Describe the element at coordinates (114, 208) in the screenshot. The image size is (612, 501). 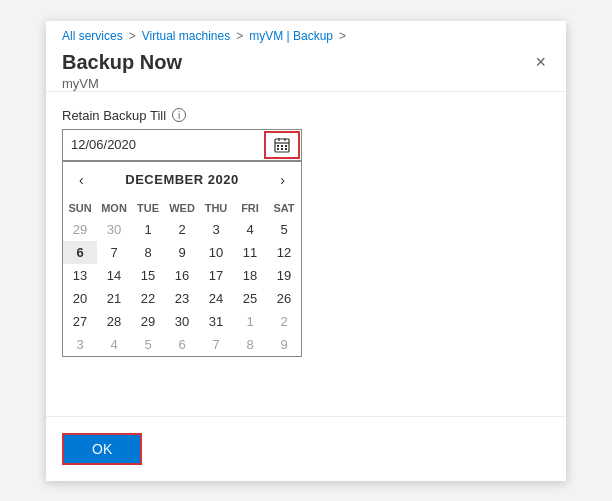
I see `day-header-mon: MON` at that location.